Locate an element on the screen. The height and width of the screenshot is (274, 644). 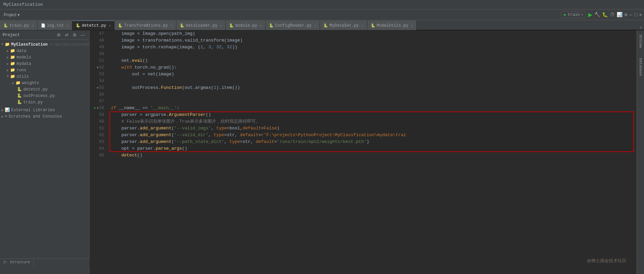
gutter-64: 64 is located at coordinates (98, 149).